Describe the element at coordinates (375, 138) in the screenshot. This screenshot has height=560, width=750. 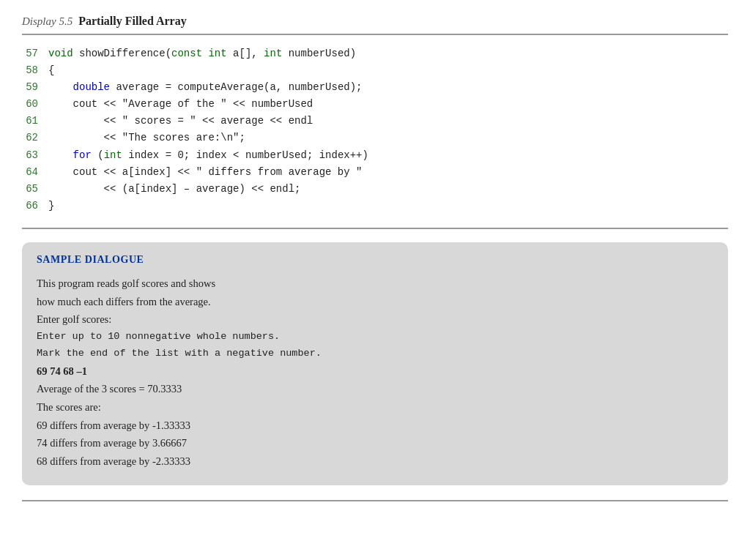
I see `code-line: 62 << "The scores are:\n";` at that location.